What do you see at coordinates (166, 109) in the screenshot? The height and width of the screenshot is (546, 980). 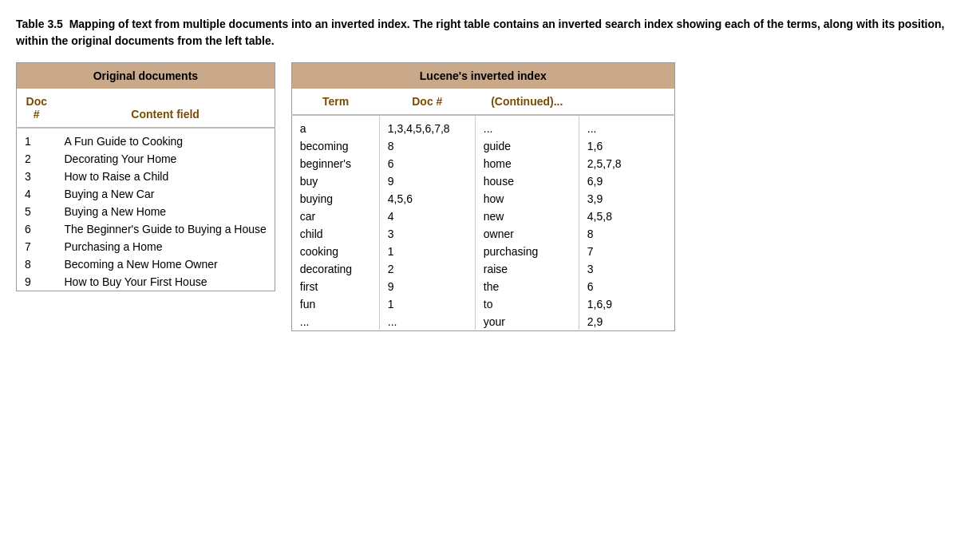 I see `col-content: Content field` at bounding box center [166, 109].